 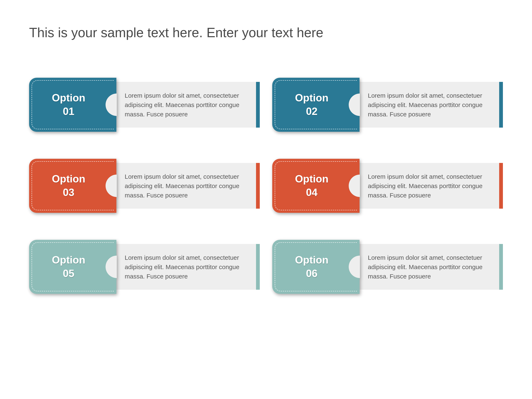 I want to click on slide-title: This is your sample text here. Enter you…, so click(x=266, y=33).